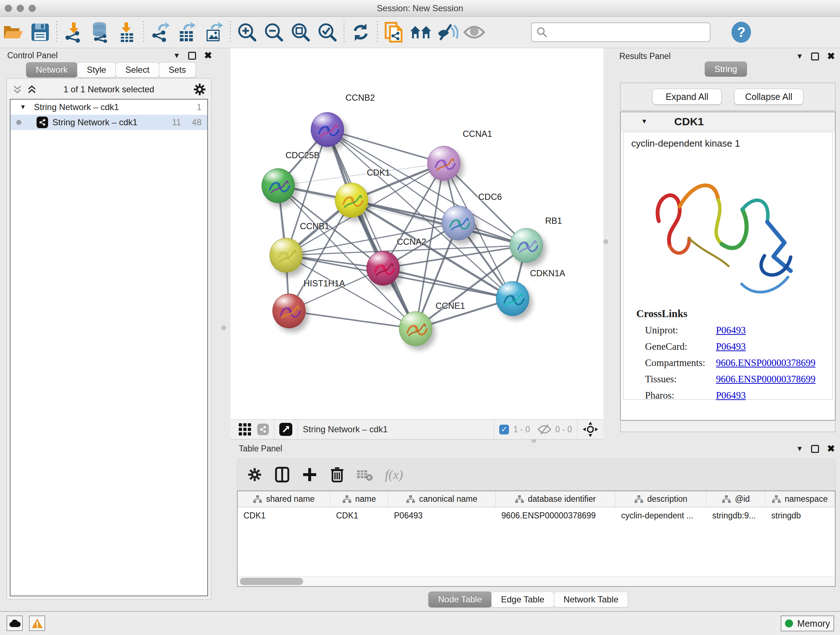  I want to click on node-CDK1, so click(352, 200).